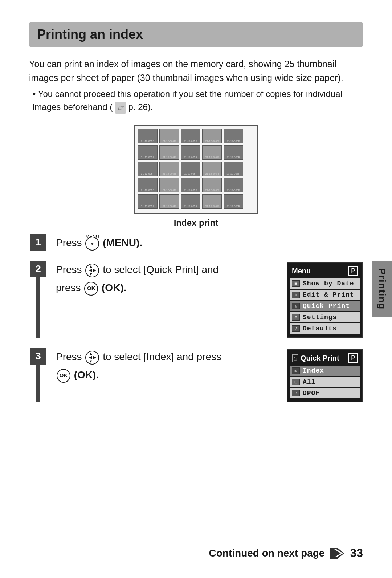  Describe the element at coordinates (325, 295) in the screenshot. I see `step-2-screen-item-2: ✎ Edit & Print` at that location.